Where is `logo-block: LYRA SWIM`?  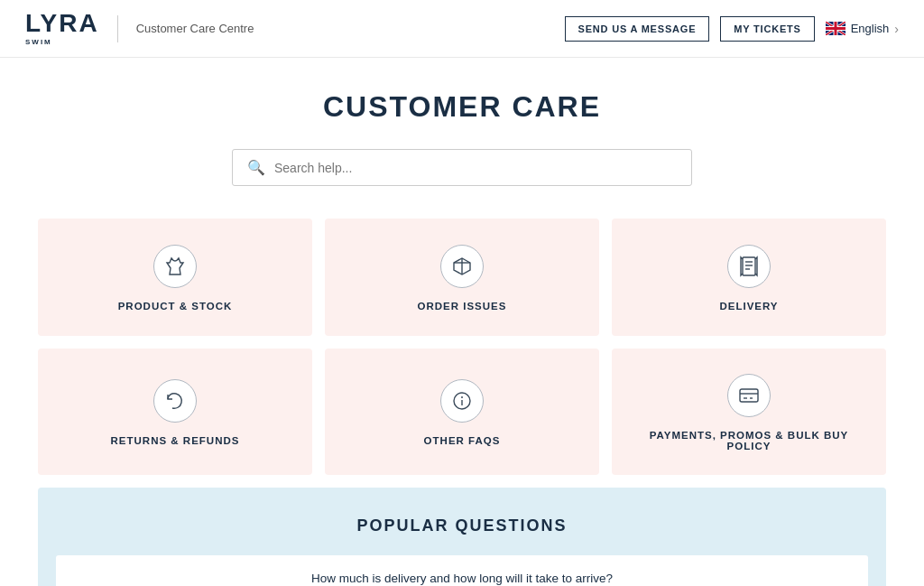 logo-block: LYRA SWIM is located at coordinates (62, 29).